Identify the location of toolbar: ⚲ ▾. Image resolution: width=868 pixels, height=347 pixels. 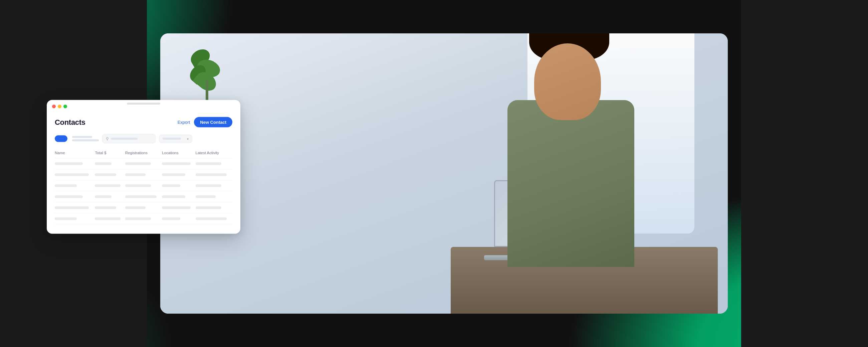
(144, 139).